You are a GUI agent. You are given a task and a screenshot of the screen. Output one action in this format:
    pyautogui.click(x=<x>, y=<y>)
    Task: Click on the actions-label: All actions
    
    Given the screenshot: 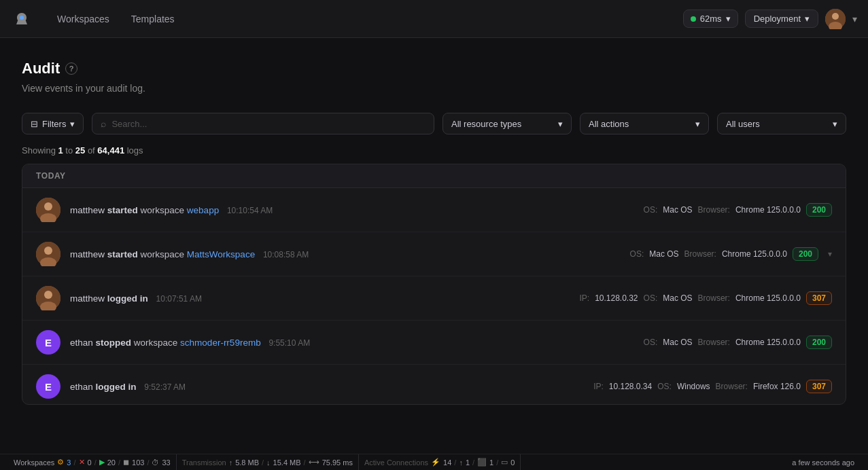 What is the action you would take?
    pyautogui.click(x=609, y=124)
    